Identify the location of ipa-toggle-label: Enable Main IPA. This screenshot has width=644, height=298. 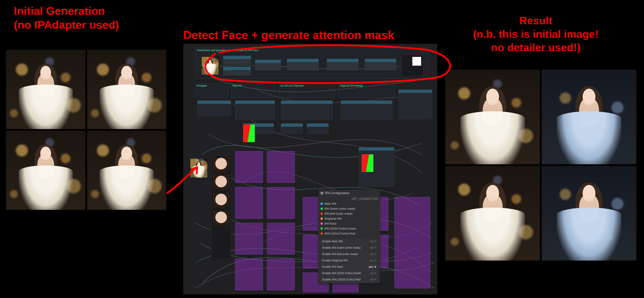
(346, 241).